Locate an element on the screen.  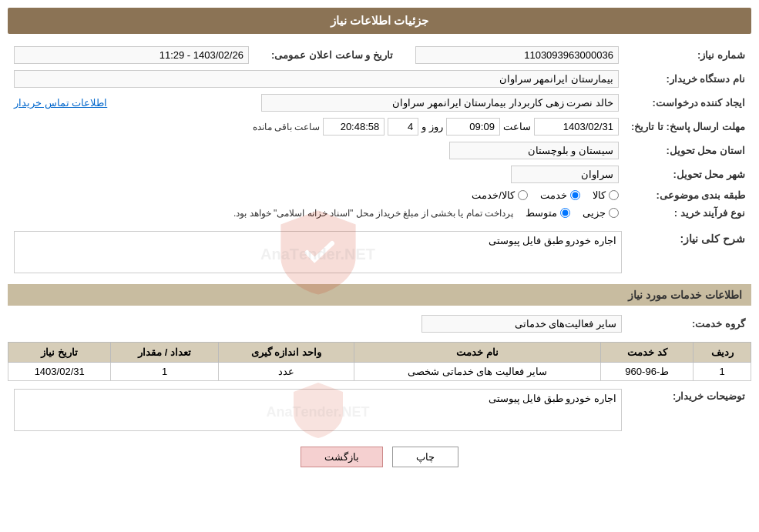
services-grid: ردیف کد خدمت نام خدمت واحد اندازه گیری ت… is located at coordinates (379, 362).